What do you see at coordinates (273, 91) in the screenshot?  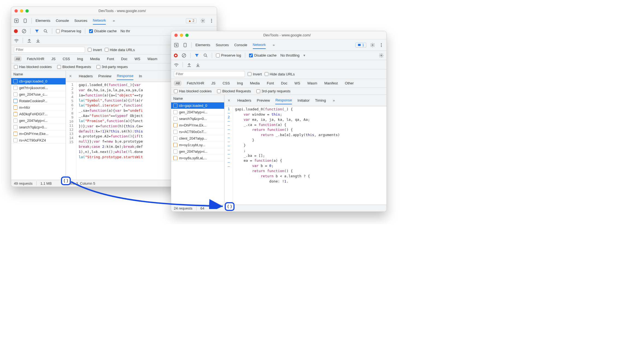 I see `third-party-checkbox: 3rd-party requests` at bounding box center [273, 91].